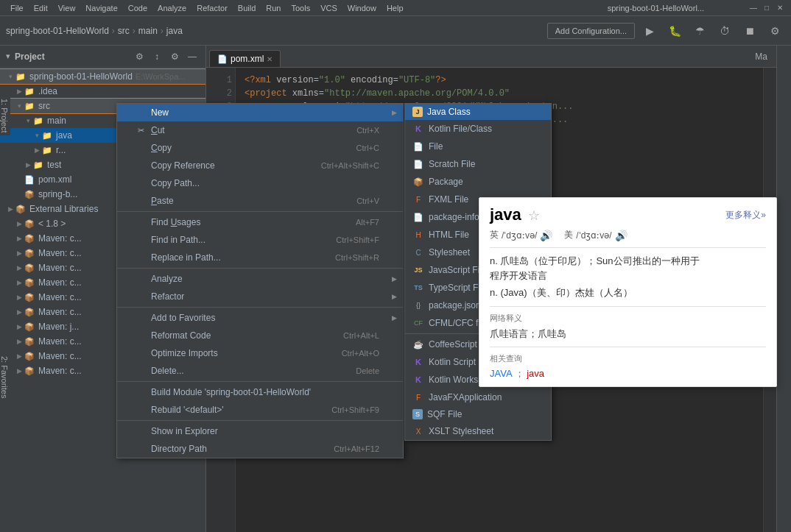  Describe the element at coordinates (328, 8) in the screenshot. I see `menu-vcs: VCS` at that location.